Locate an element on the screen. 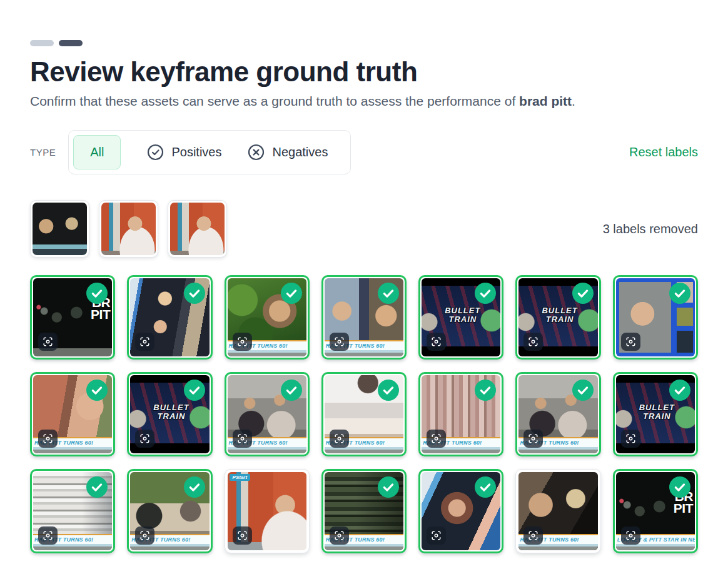  page-title: Review keyframe ground truth is located at coordinates (364, 72).